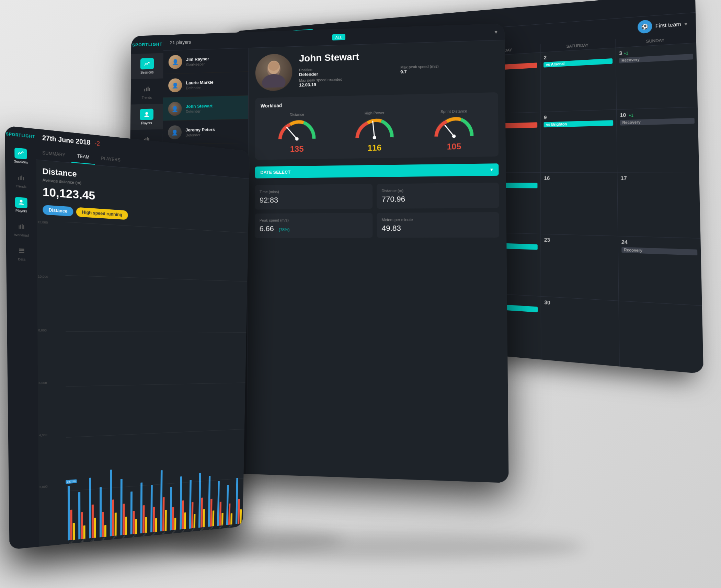 Image resolution: width=721 pixels, height=588 pixels. I want to click on team-name: First team, so click(668, 25).